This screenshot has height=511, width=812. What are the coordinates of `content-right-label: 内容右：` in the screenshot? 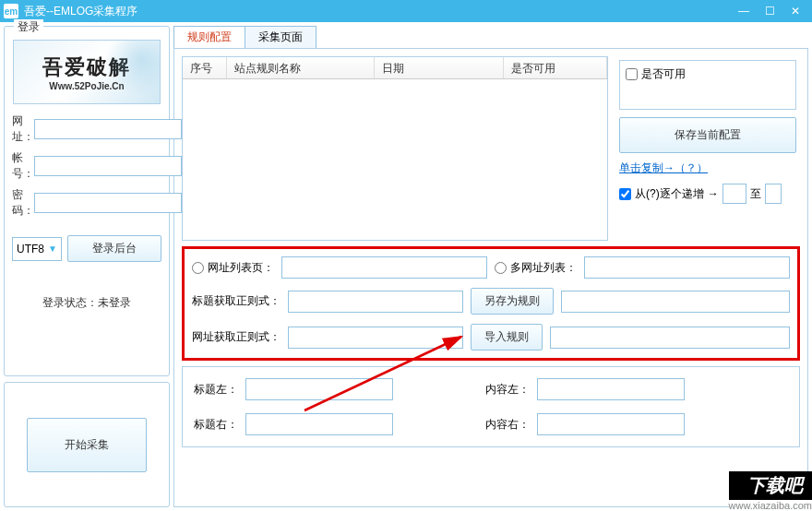 It's located at (508, 424).